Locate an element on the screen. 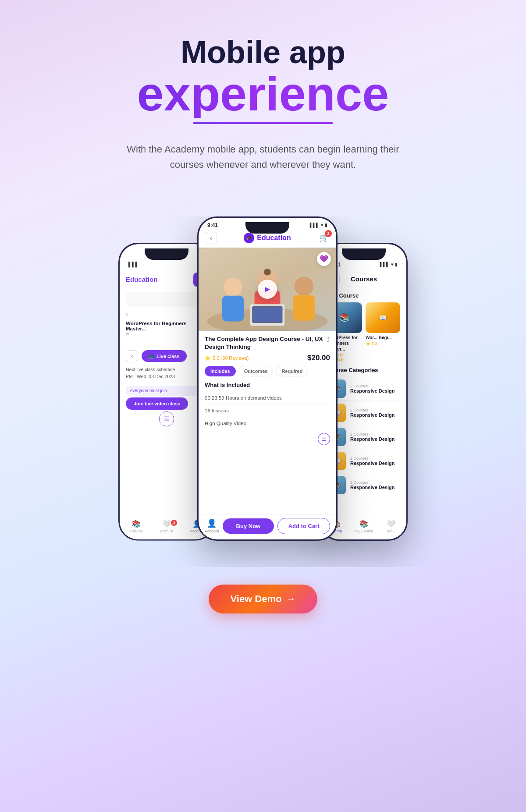 The height and width of the screenshot is (812, 526). course-hero-image: ▶ 💜 is located at coordinates (267, 289).